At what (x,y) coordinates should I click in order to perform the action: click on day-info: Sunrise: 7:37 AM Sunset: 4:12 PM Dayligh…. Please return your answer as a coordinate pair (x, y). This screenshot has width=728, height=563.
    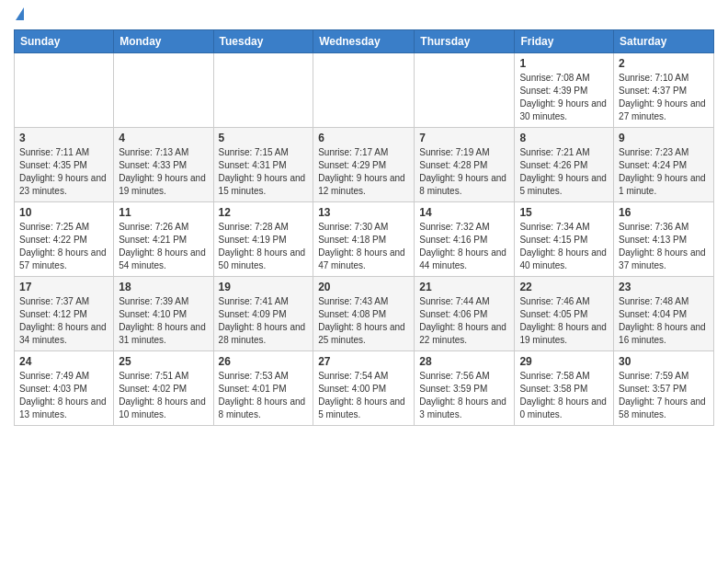
    Looking at the image, I should click on (64, 321).